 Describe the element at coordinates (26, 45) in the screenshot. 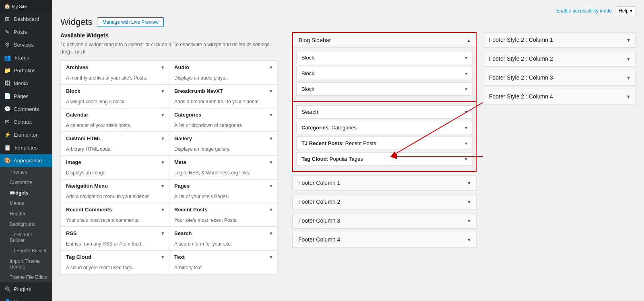

I see `sidebar-item-services: ⚙ Services` at that location.